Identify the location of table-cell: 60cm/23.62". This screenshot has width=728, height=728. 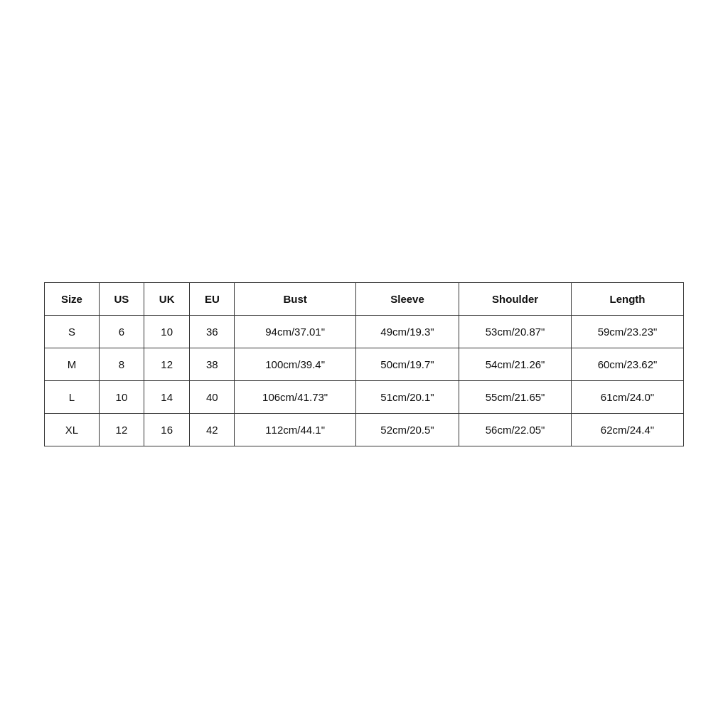
(628, 364).